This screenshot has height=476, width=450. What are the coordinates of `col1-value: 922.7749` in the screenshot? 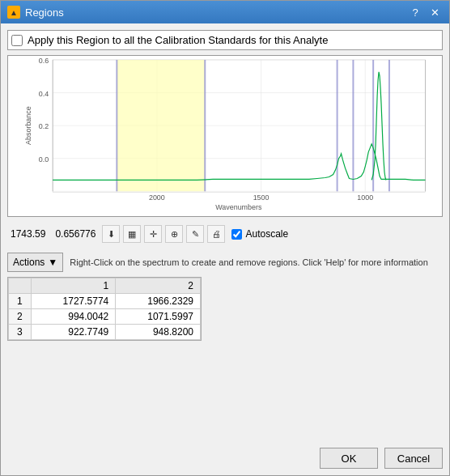 It's located at (73, 332).